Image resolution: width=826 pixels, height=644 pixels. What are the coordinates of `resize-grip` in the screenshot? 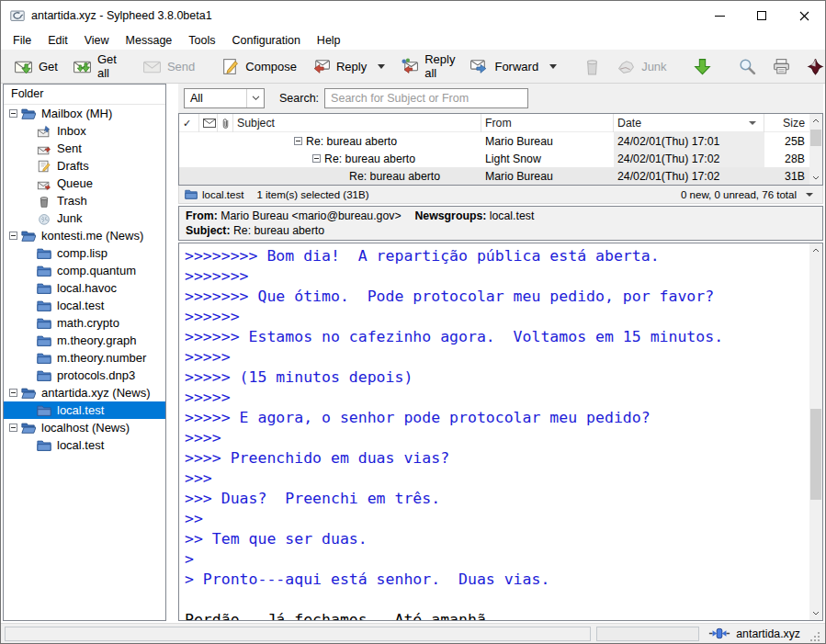 It's located at (816, 636).